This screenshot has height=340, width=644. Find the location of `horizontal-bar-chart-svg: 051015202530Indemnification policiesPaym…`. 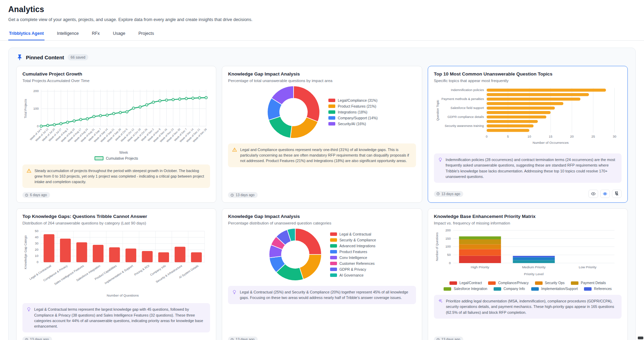

horizontal-bar-chart-svg: 051015202530Indemnification policiesPaym… is located at coordinates (528, 117).